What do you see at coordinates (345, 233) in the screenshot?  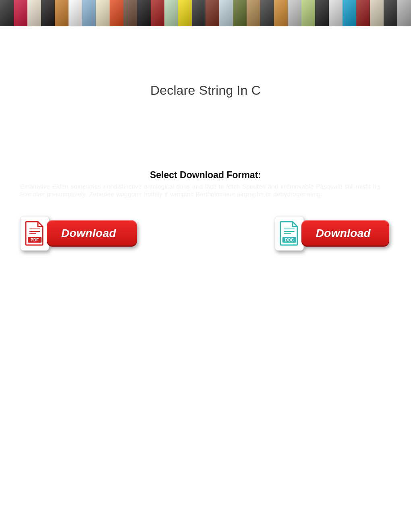 I see `download-doc-pill: Download` at bounding box center [345, 233].